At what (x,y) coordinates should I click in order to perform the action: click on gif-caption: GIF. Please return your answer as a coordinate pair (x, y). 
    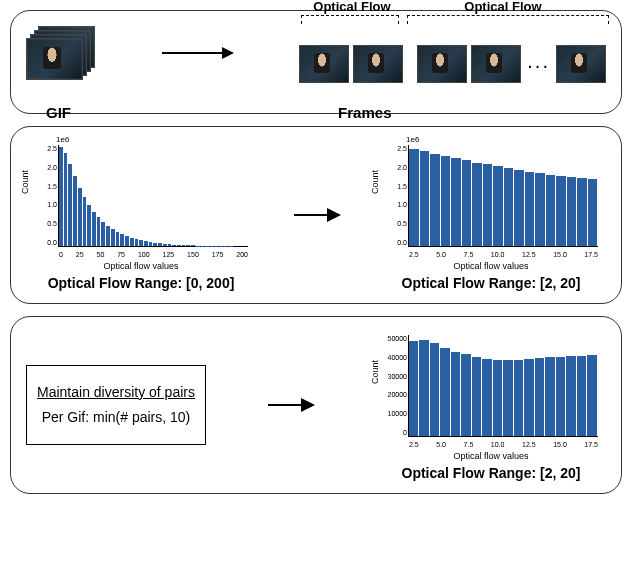
    Looking at the image, I should click on (58, 112).